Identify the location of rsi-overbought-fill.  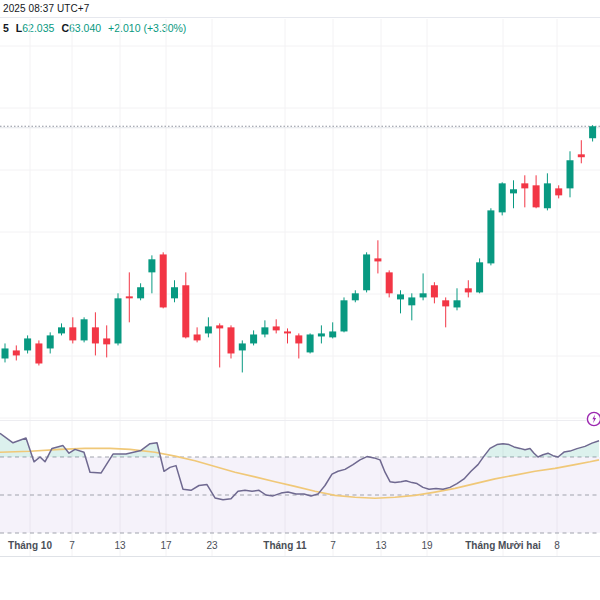
(541, 449).